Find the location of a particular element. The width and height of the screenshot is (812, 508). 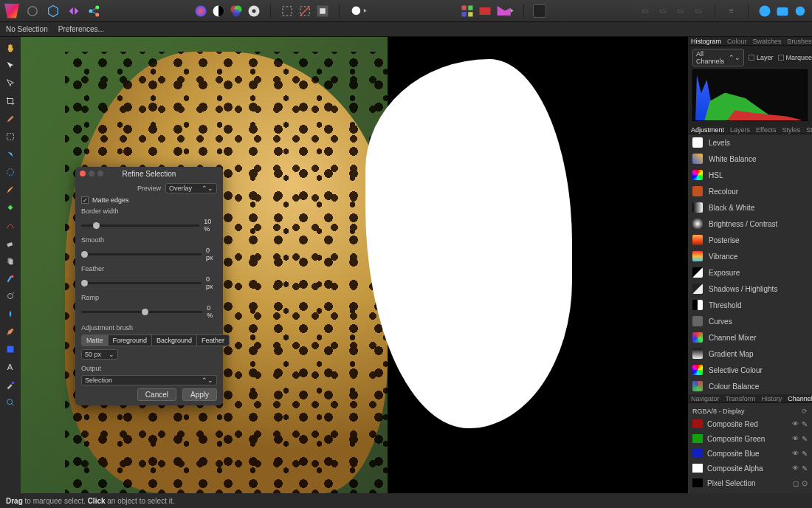

arrange-front-icon: ▭ is located at coordinates (698, 11).